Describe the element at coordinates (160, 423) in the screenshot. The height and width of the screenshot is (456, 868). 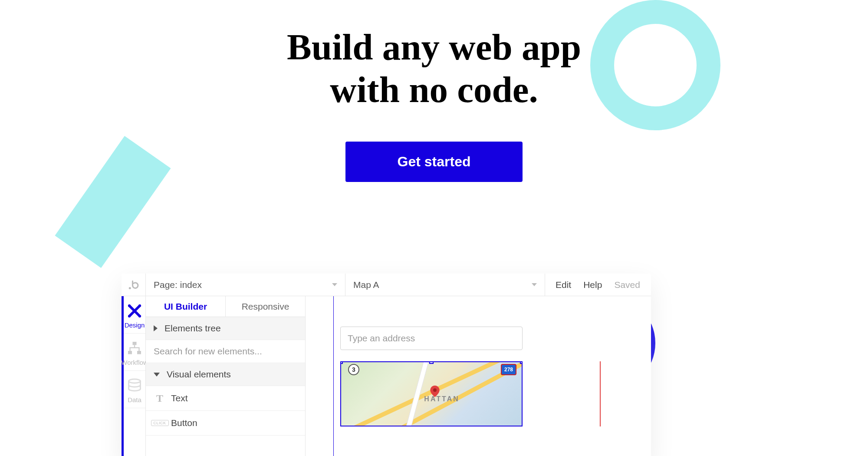
I see `button-icon: CLICK` at that location.